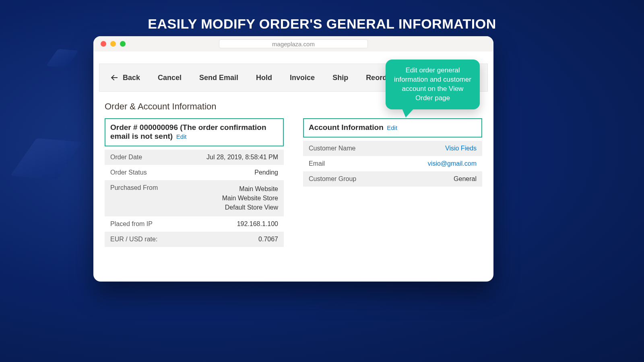 This screenshot has width=644, height=362. What do you see at coordinates (131, 78) in the screenshot?
I see `back-label: Back` at bounding box center [131, 78].